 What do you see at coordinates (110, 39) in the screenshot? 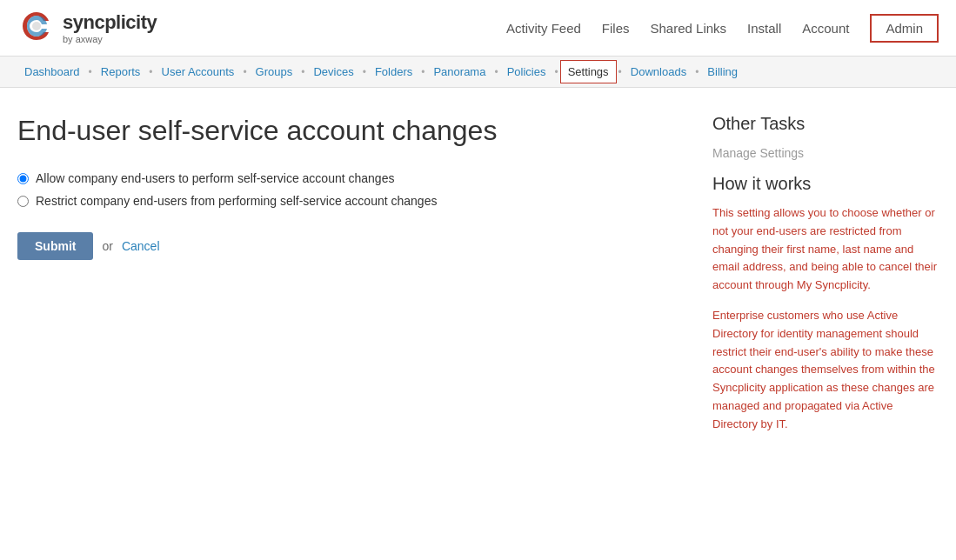
I see `logo-sub: by axway` at bounding box center [110, 39].